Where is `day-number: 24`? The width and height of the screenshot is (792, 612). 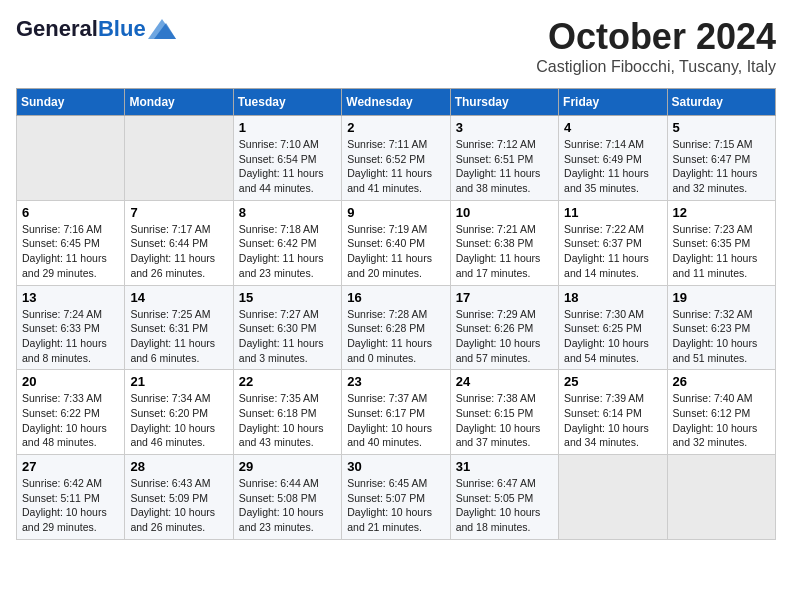
day-number: 24 is located at coordinates (504, 382).